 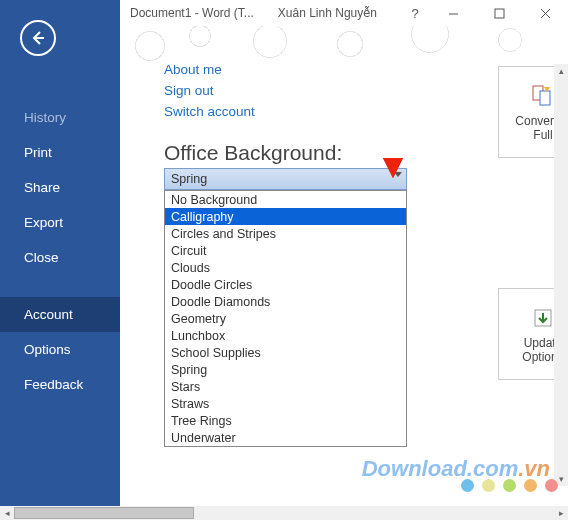 I want to click on bg-option: Circuit, so click(x=286, y=250).